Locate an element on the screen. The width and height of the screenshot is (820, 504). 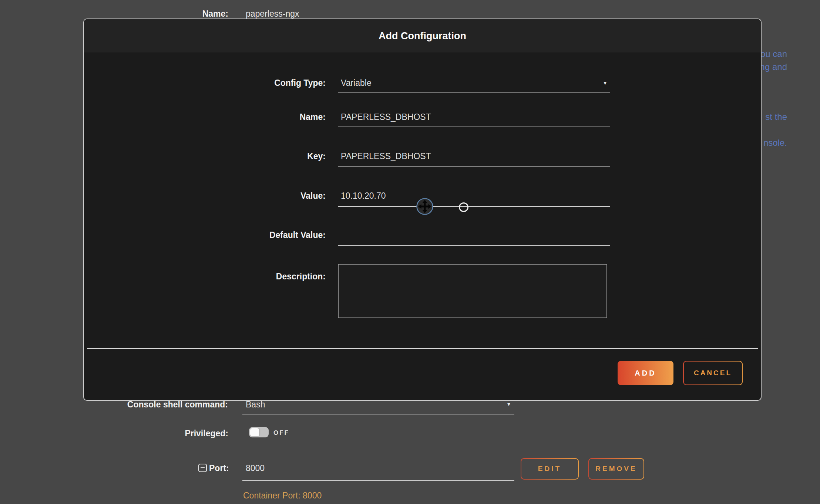
cancel-button: CANCEL is located at coordinates (713, 373).